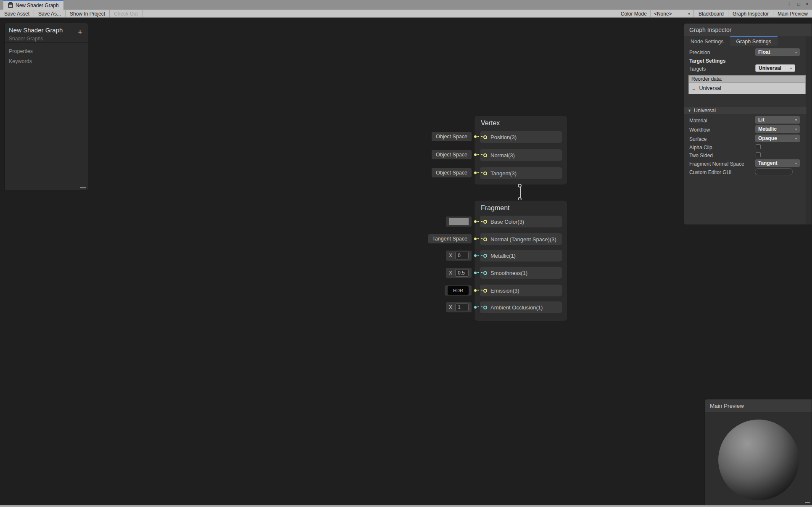 The width and height of the screenshot is (812, 507). I want to click on tab-graph-settings: Graph Settings, so click(754, 41).